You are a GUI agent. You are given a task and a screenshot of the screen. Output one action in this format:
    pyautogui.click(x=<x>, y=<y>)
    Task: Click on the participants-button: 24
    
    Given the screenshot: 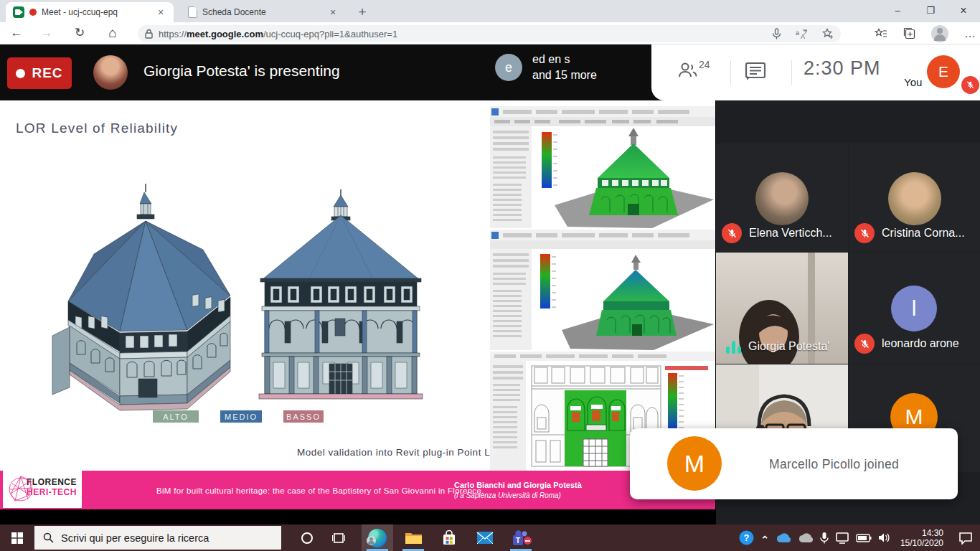 What is the action you would take?
    pyautogui.click(x=694, y=70)
    